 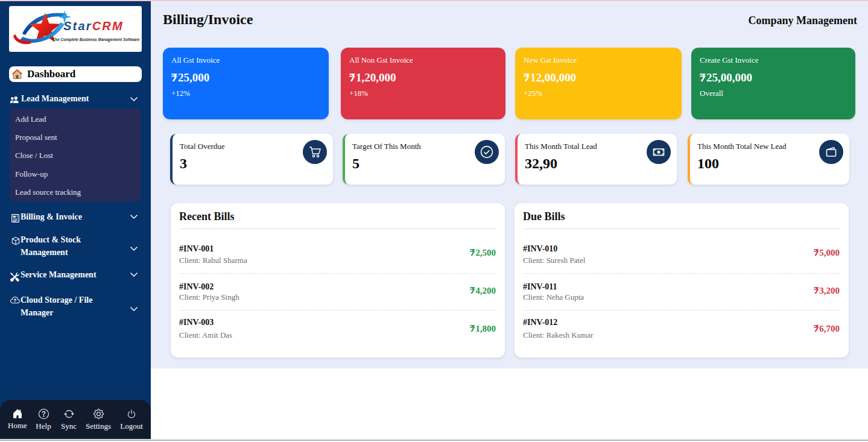 I want to click on svg-text:The Complete Business Manageme: The Complete Business Management Softwar…, so click(x=97, y=40).